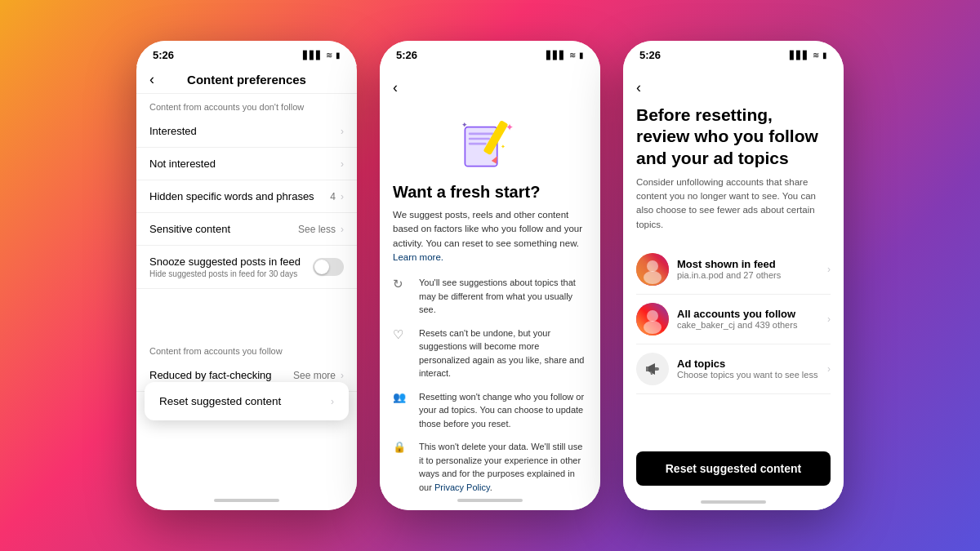  What do you see at coordinates (313, 56) in the screenshot?
I see `signal-icon: ▋▋▋` at bounding box center [313, 56].